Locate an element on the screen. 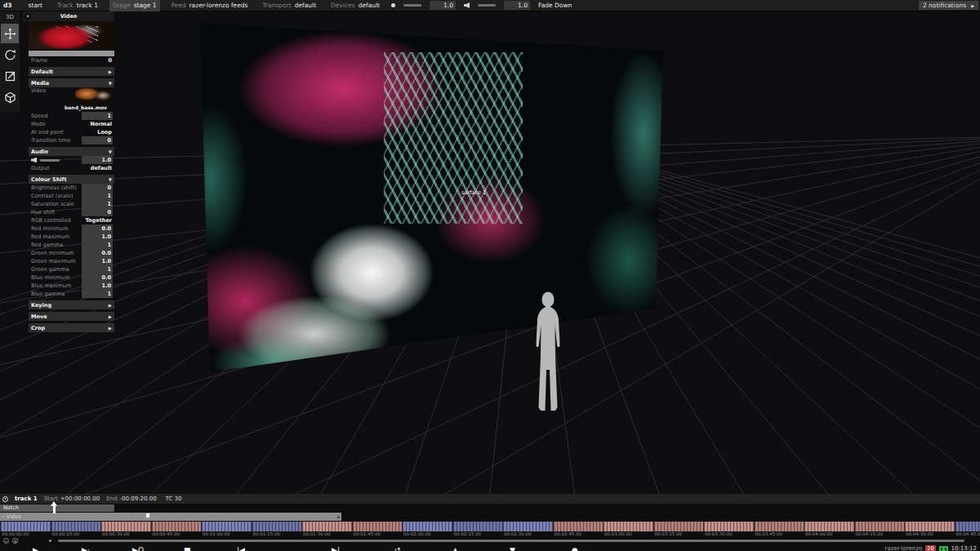 Image resolution: width=980 pixels, height=551 pixels. error-count-badge: 20 is located at coordinates (930, 549).